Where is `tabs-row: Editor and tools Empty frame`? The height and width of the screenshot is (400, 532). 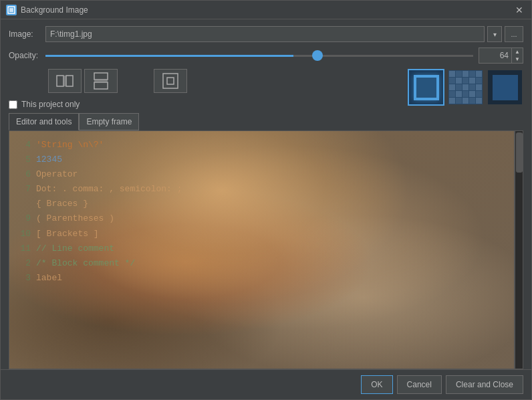 tabs-row: Editor and tools Empty frame is located at coordinates (266, 122).